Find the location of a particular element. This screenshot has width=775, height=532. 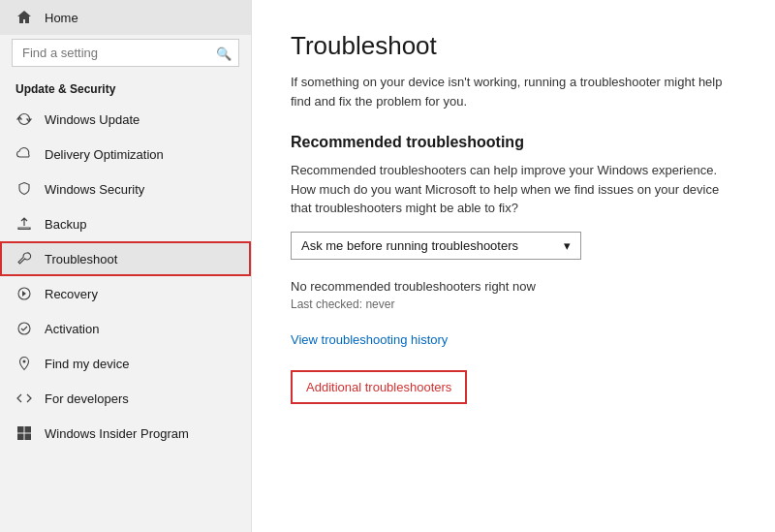

search-icon: 🔍 is located at coordinates (224, 52).